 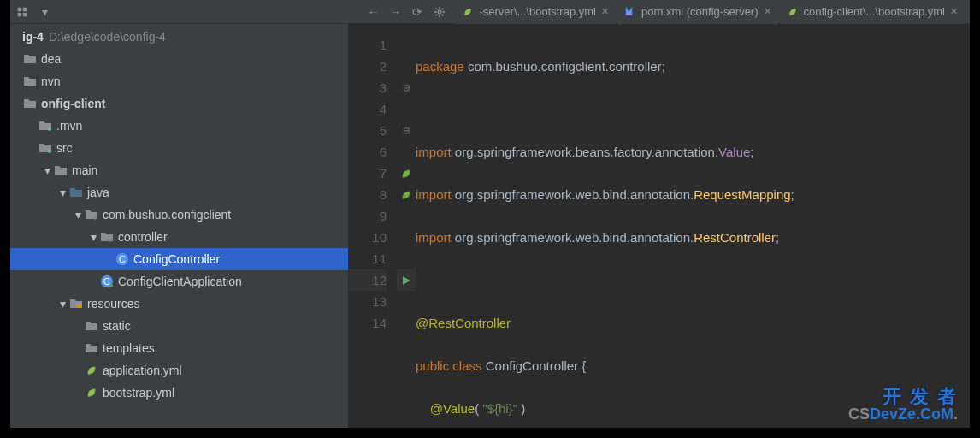 I want to click on project-root: ig-4 D:\edge\code\config-4, so click(x=180, y=37).